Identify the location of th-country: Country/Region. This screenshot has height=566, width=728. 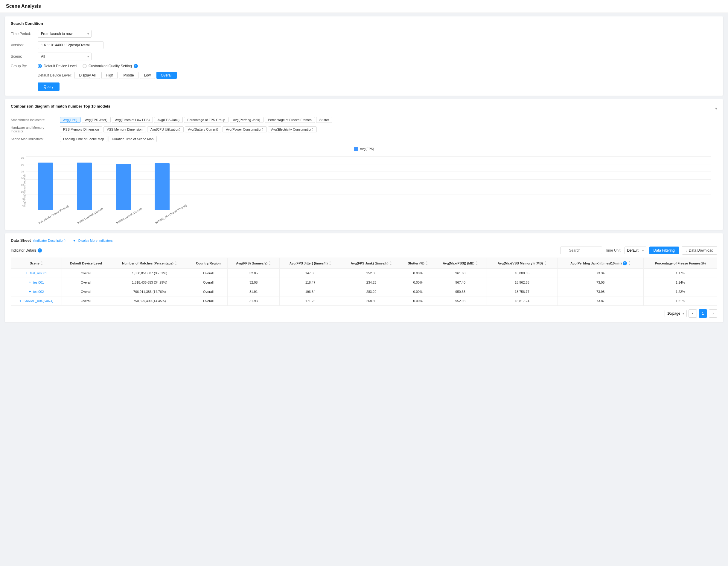
(208, 263).